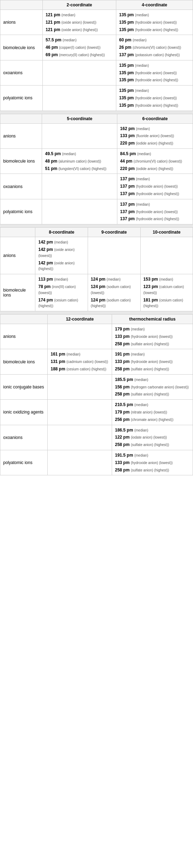 This screenshot has height=868, width=193. What do you see at coordinates (153, 362) in the screenshot?
I see `data-cell: 191 pm (median) 133 pm (hydroxide anion)…` at bounding box center [153, 362].